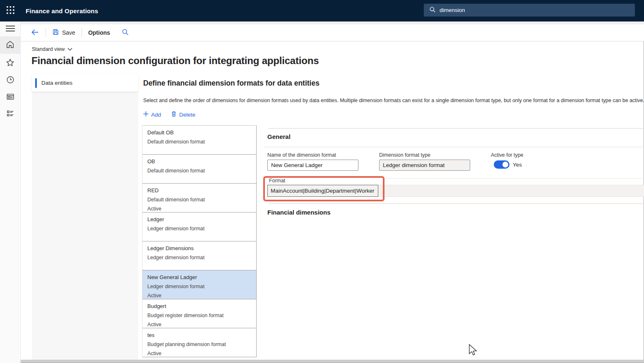 Image resolution: width=644 pixels, height=363 pixels. Describe the element at coordinates (199, 227) in the screenshot. I see `list-item: Ledger Ledger dimension format` at that location.